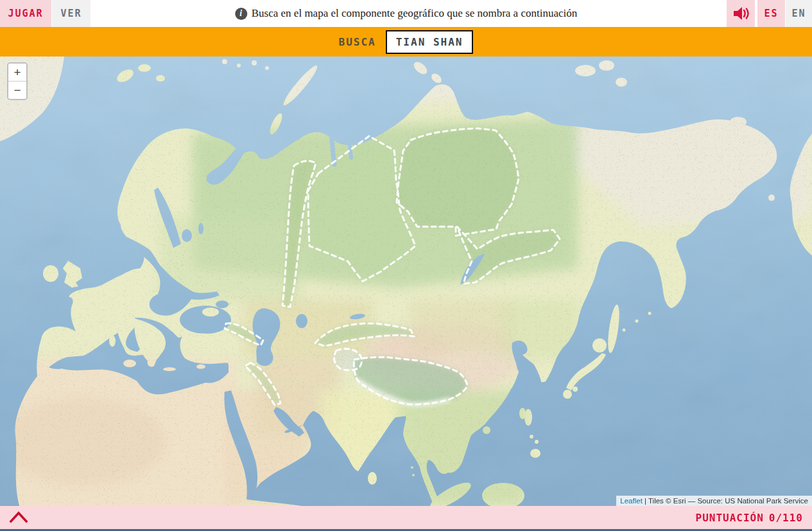 This screenshot has height=531, width=812. I want to click on zoom-out-button: −, so click(17, 90).